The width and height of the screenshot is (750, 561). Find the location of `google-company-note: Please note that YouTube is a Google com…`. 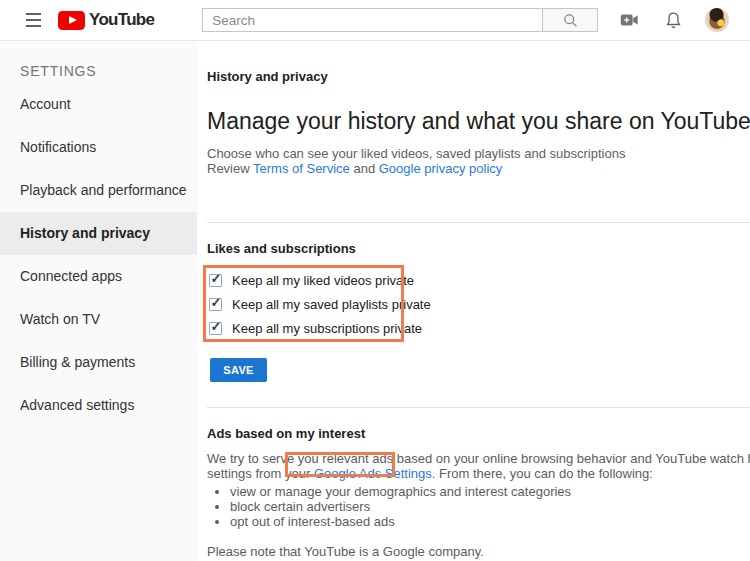

google-company-note: Please note that YouTube is a Google com… is located at coordinates (478, 552).